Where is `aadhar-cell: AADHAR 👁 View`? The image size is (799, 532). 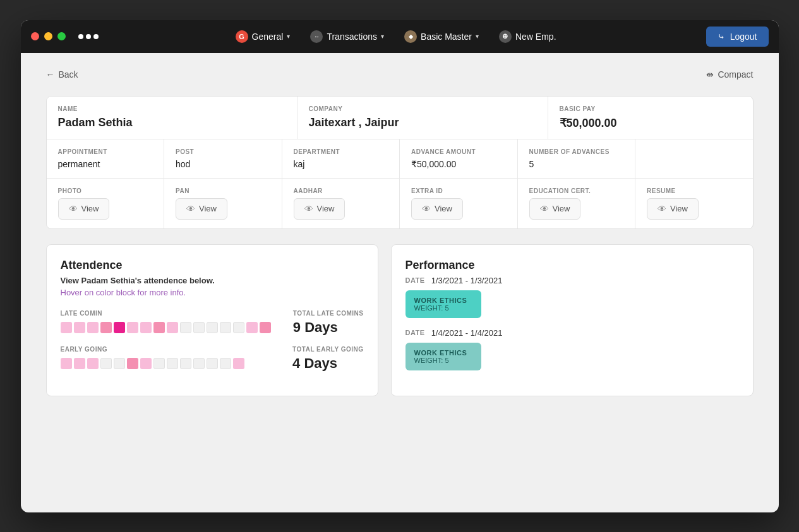 aadhar-cell: AADHAR 👁 View is located at coordinates (341, 203).